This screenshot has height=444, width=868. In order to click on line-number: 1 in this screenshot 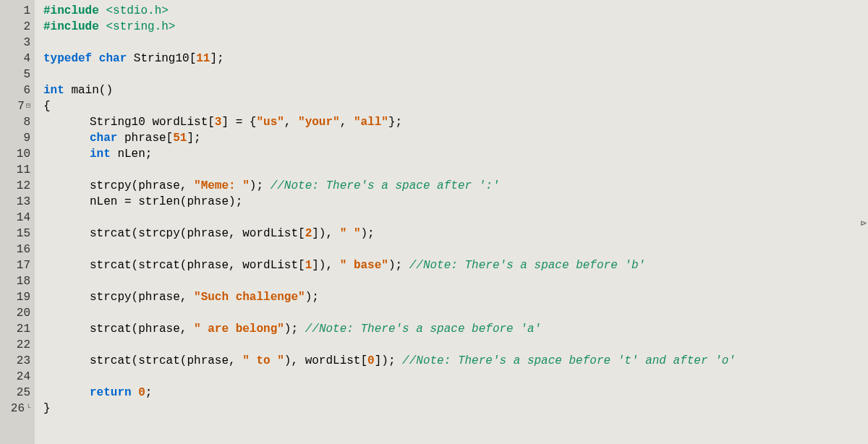, I will do `click(15, 11)`.